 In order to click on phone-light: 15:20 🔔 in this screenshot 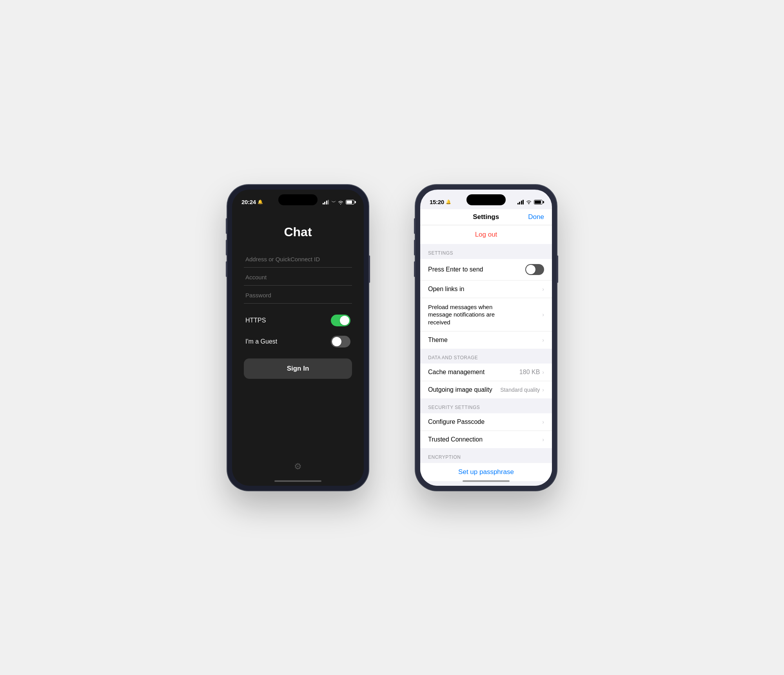, I will do `click(486, 338)`.